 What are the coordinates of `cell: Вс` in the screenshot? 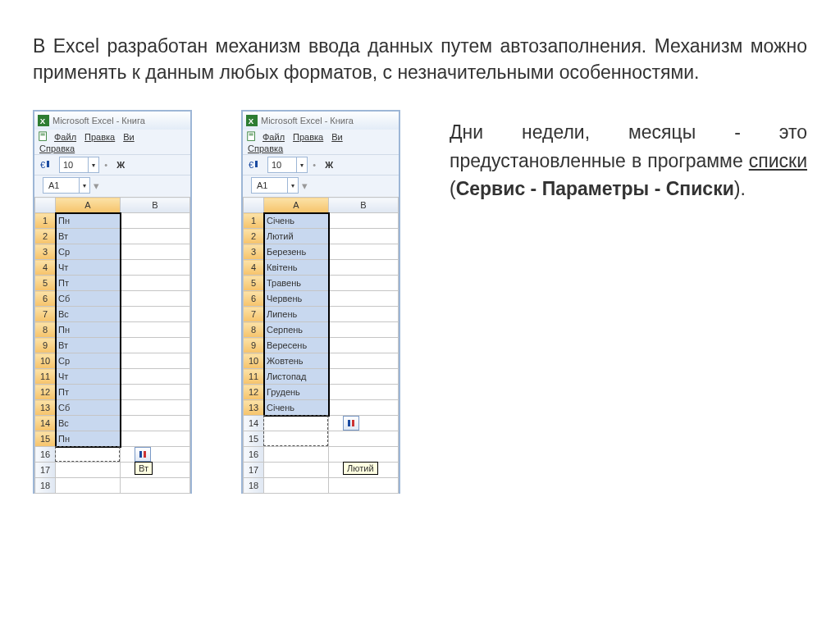 It's located at (89, 423).